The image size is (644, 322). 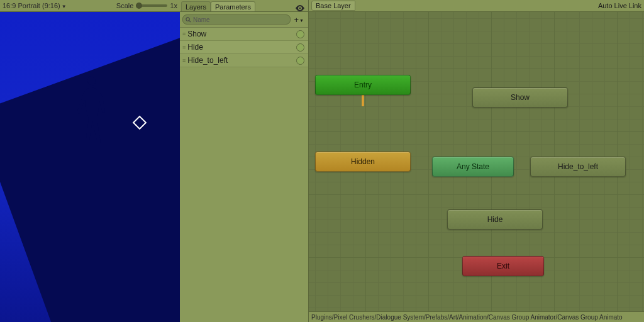 I want to click on state-node-label: Hide_to_left, so click(x=578, y=167).